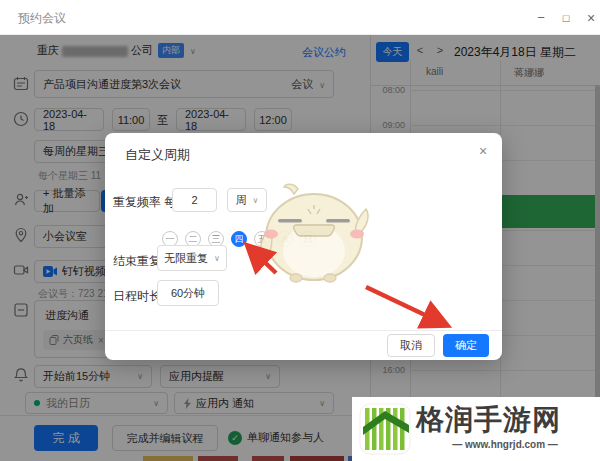  I want to click on minimize-button: −, so click(541, 18).